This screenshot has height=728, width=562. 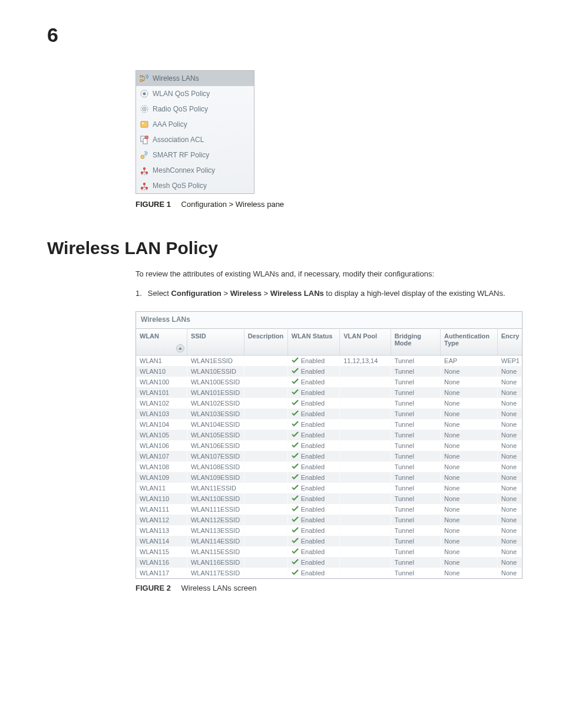 What do you see at coordinates (365, 361) in the screenshot?
I see `cell-pool: 11,12,13,14` at bounding box center [365, 361].